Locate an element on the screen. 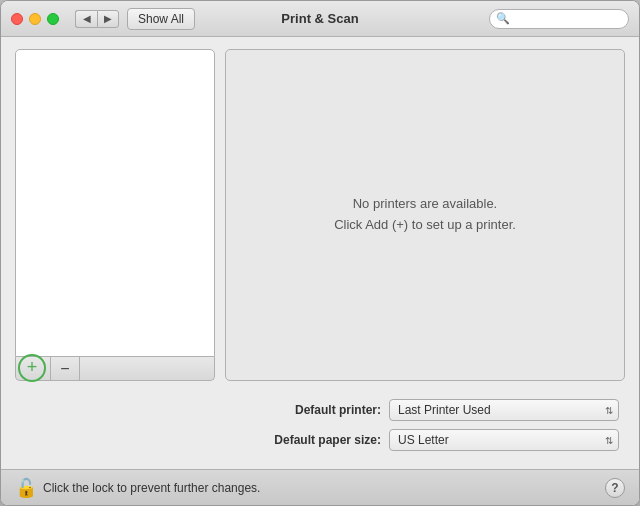 Image resolution: width=640 pixels, height=506 pixels. minimize-button is located at coordinates (35, 19).